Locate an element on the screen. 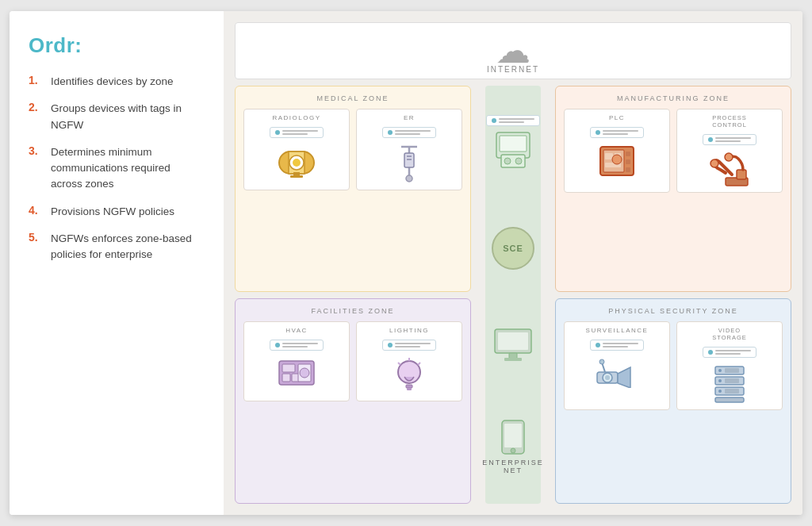 The width and height of the screenshot is (812, 526). hvac-icon is located at coordinates (297, 372).